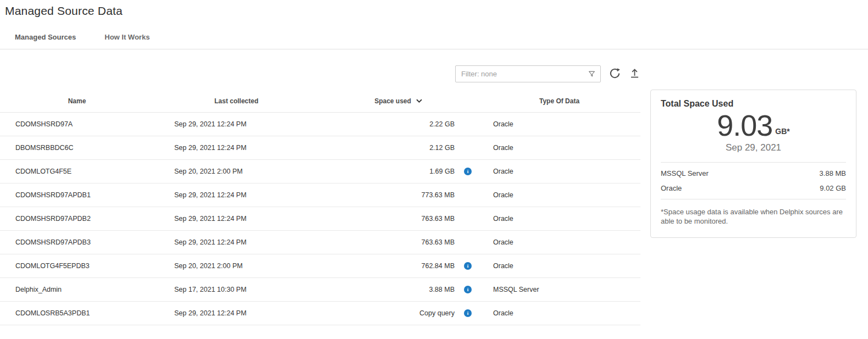  What do you see at coordinates (399, 195) in the screenshot?
I see `space-used-cell: 773.63 MB i` at bounding box center [399, 195].